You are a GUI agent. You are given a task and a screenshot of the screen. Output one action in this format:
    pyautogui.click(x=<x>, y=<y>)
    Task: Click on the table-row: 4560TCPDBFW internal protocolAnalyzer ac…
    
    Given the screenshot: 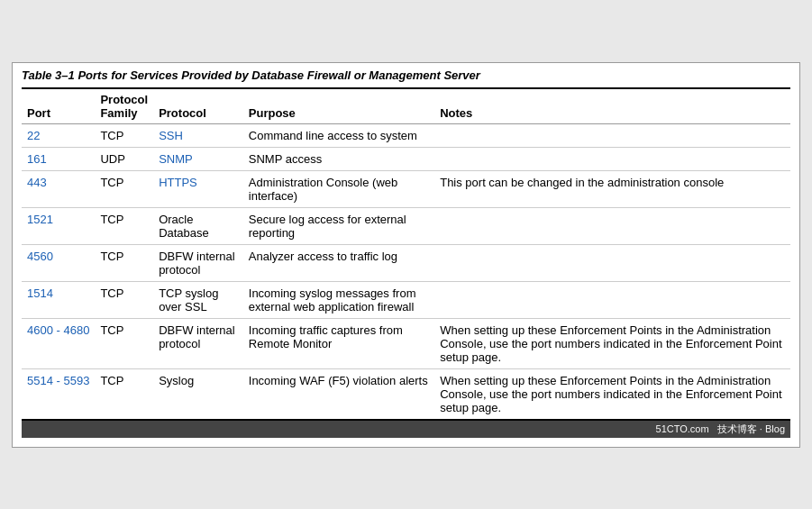 What is the action you would take?
    pyautogui.click(x=406, y=263)
    